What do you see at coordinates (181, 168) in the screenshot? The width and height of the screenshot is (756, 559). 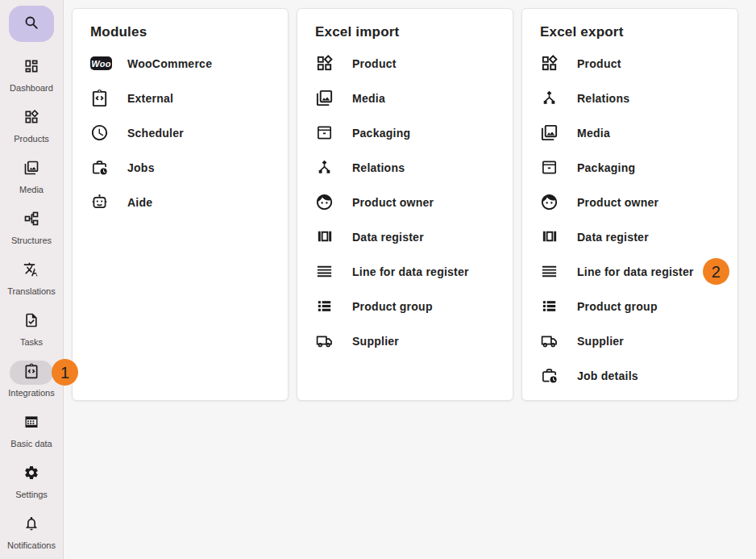 I see `card-item-jobs: Jobs` at bounding box center [181, 168].